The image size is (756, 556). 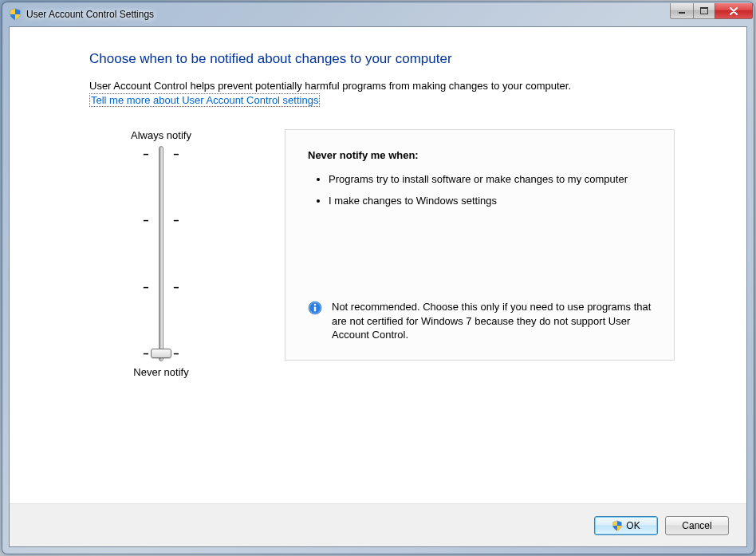 What do you see at coordinates (490, 179) in the screenshot?
I see `detail-bullet: Programs try to install software or make…` at bounding box center [490, 179].